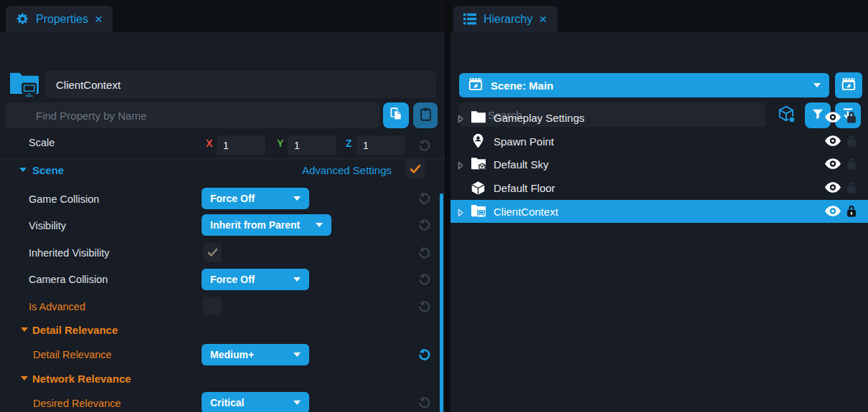 Image resolution: width=868 pixels, height=412 pixels. What do you see at coordinates (193, 115) in the screenshot?
I see `property-search-input` at bounding box center [193, 115].